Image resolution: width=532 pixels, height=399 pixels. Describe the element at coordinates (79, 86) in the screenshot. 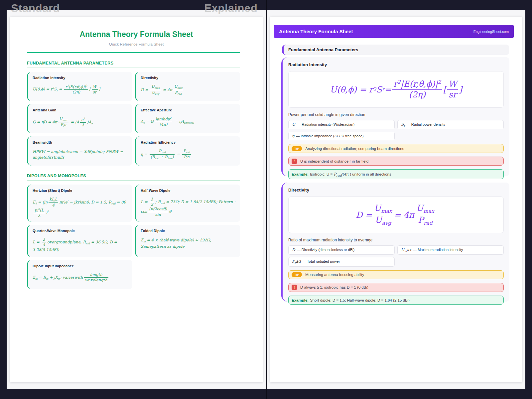

I see `formula-card: Radiation Intensity U(θ,ϕ) = r2Sr = r2|E…` at that location.